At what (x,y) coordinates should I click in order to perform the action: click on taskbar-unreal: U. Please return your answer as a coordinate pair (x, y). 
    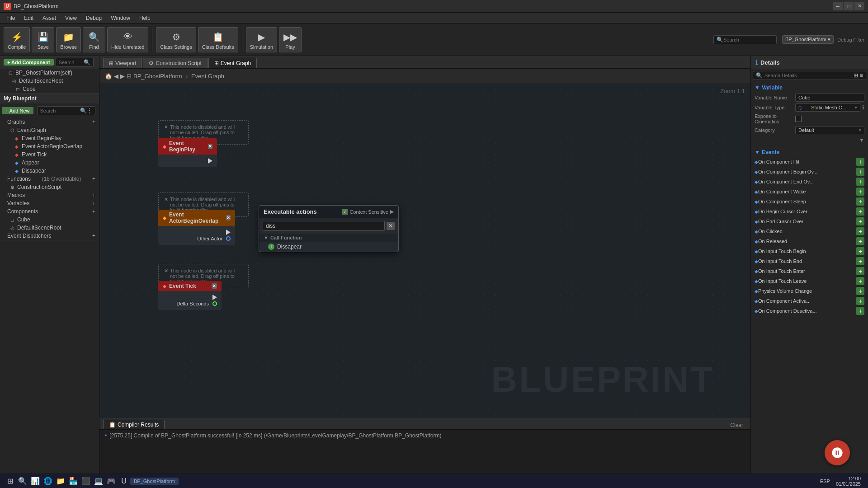
    Looking at the image, I should click on (124, 481).